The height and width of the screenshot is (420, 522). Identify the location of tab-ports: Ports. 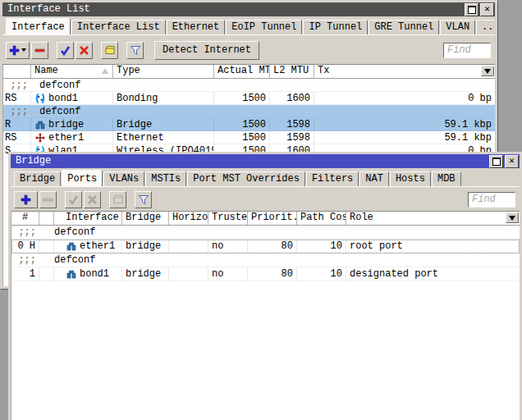
(82, 179).